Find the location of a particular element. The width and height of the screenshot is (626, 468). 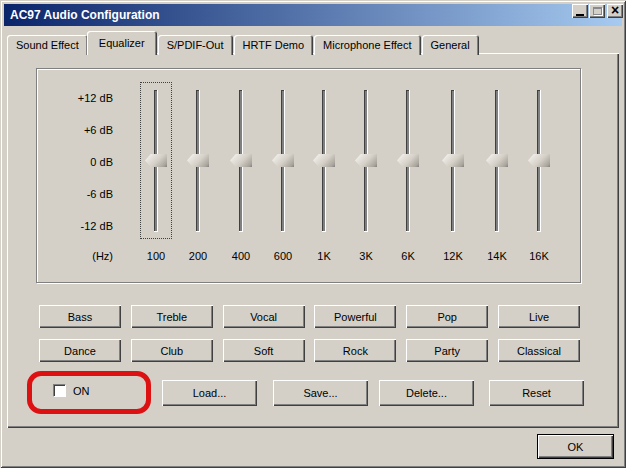

freq-label: 600 is located at coordinates (283, 256).